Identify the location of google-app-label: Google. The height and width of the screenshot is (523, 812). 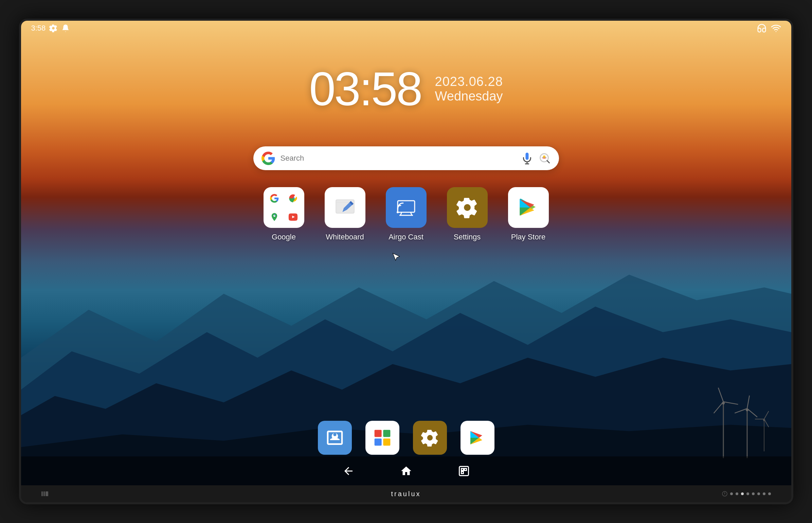
(284, 237).